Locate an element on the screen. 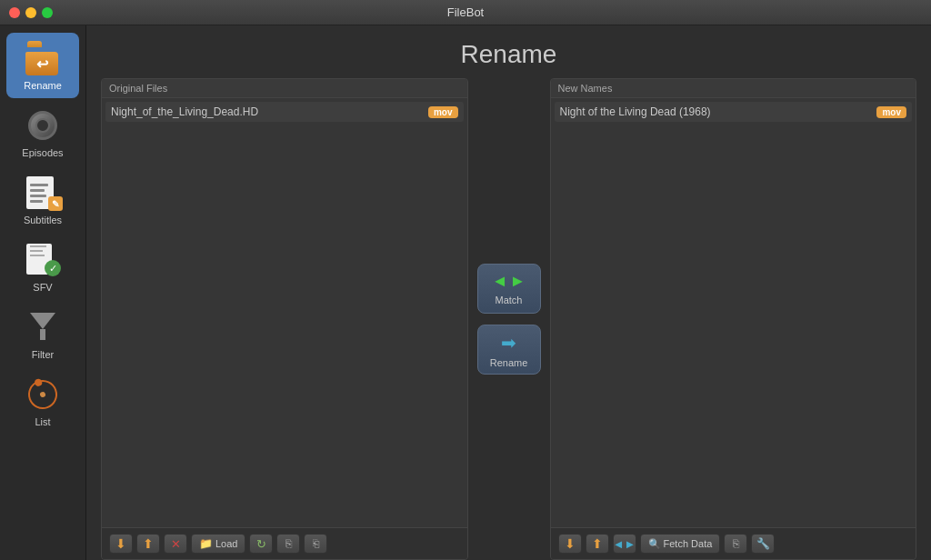  fetch-data-icon: 🔍 is located at coordinates (655, 544).